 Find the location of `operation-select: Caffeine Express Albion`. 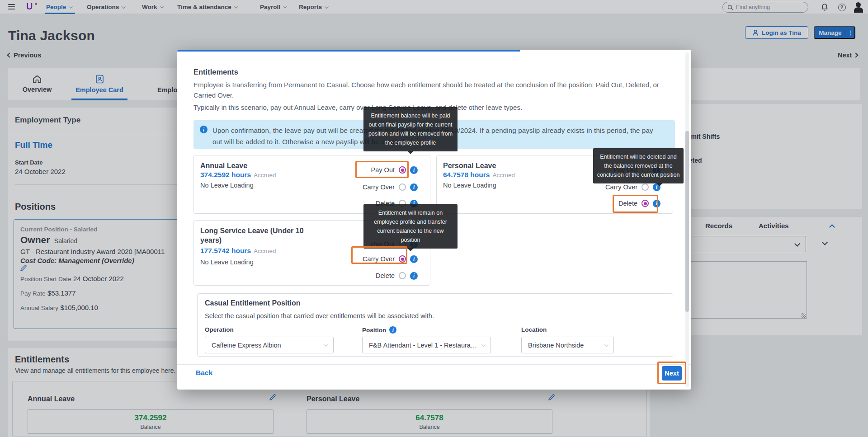

operation-select: Caffeine Express Albion is located at coordinates (269, 345).